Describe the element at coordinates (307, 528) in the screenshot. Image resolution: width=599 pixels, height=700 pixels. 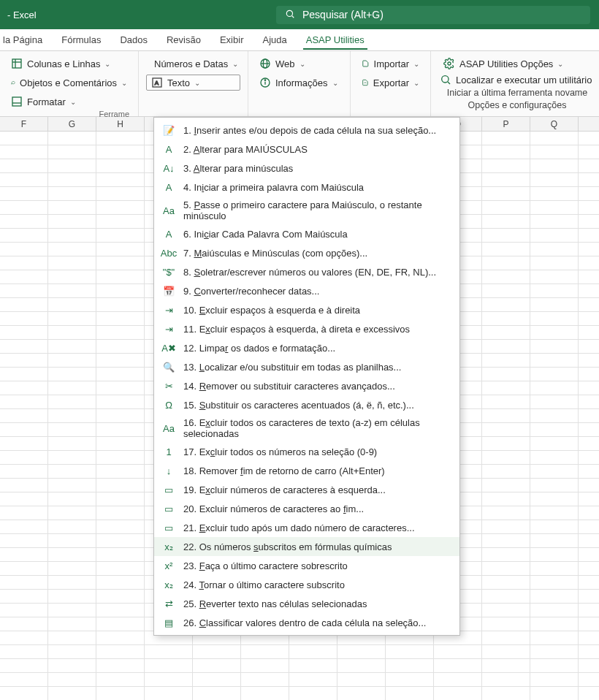
I see `menu-item: ▭21. Excluir tudo após um dado número de…` at that location.